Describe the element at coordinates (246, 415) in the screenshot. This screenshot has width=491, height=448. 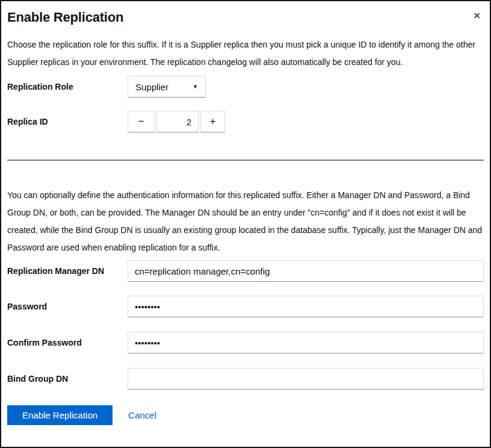
I see `dialog-footer: Enable Replication Cancel` at that location.